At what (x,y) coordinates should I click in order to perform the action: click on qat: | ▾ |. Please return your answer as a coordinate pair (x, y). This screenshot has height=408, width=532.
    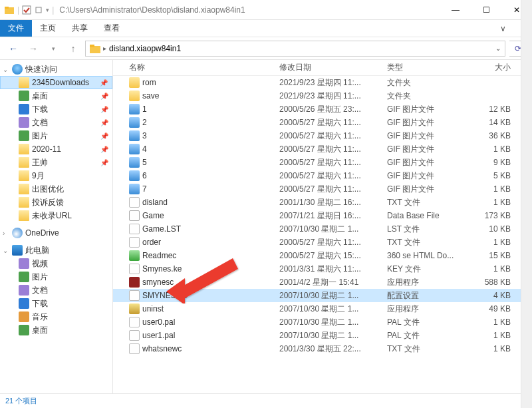
    Looking at the image, I should click on (29, 10).